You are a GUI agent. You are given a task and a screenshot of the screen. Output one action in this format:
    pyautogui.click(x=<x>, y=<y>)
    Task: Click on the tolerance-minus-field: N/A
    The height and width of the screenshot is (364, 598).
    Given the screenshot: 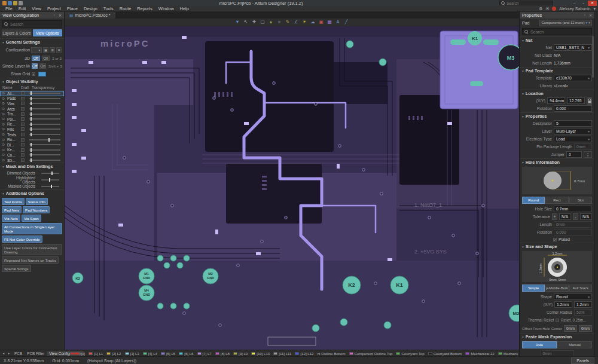 What is the action you would take?
    pyautogui.click(x=586, y=216)
    